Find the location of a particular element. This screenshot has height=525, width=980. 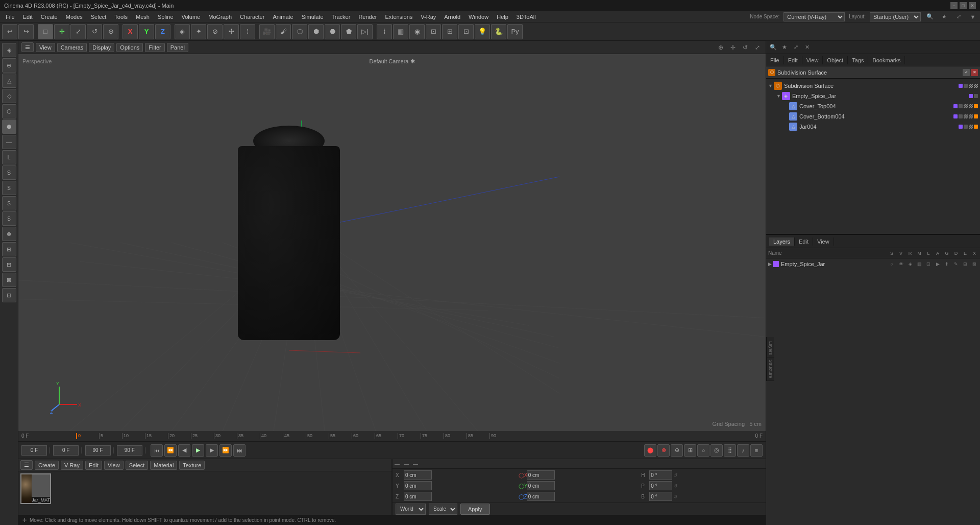

lasso-btn: ⌇ is located at coordinates (384, 32).